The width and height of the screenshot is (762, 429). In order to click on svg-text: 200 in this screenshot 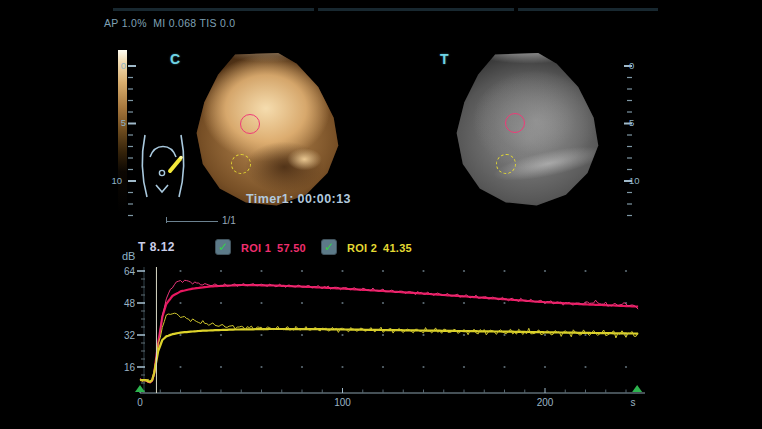, I will do `click(546, 402)`.